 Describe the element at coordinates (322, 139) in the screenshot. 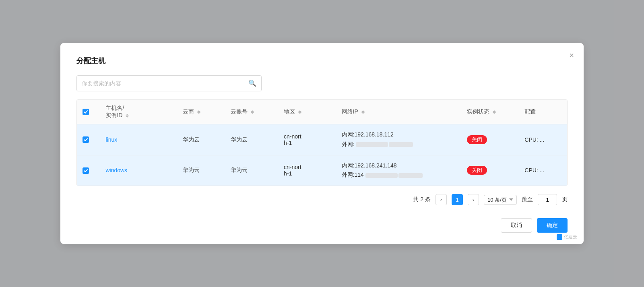

I see `table-row: linux华为云华为云cn-north-1内网:192.168.18.112外网…` at that location.